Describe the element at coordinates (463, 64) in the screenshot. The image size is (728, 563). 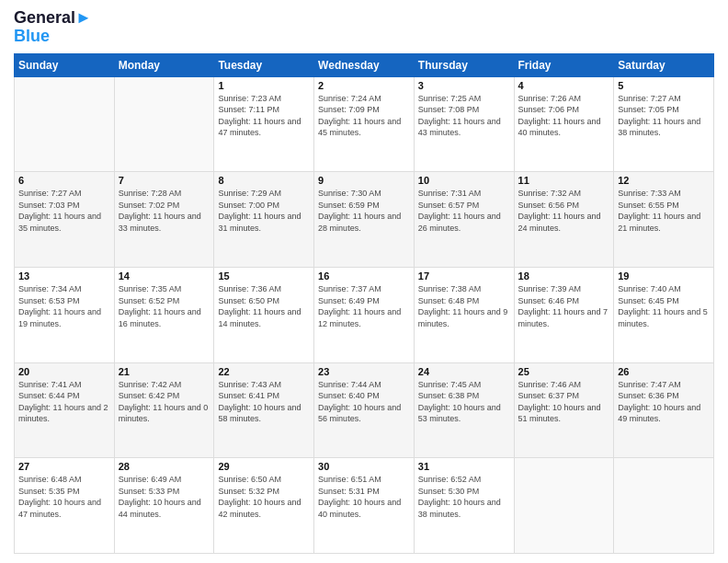
I see `col-header-thursday: Thursday` at that location.